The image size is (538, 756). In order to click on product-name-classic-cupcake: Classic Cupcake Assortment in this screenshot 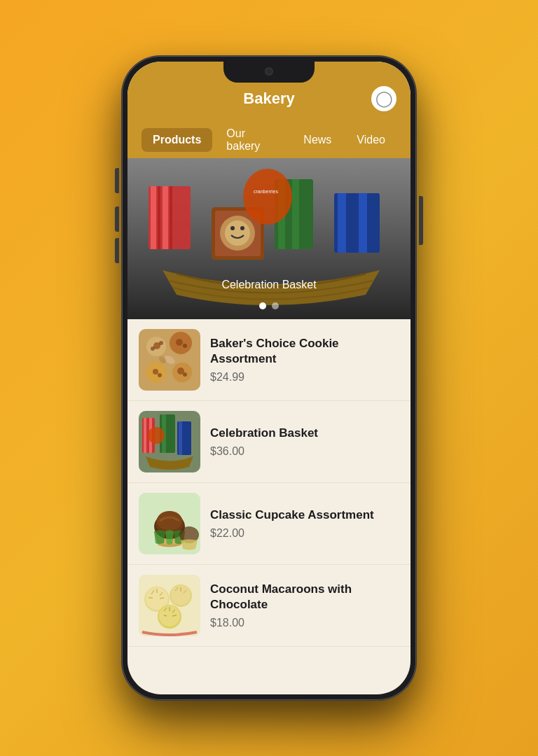, I will do `click(305, 515)`.